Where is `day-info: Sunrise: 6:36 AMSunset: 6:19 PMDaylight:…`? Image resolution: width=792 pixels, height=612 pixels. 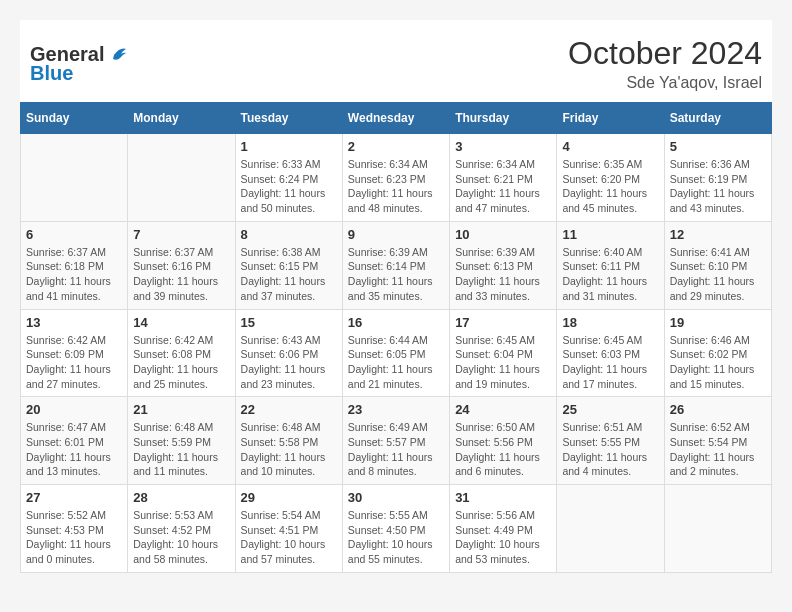
day-info: Sunrise: 6:36 AMSunset: 6:19 PMDaylight:… is located at coordinates (718, 186).